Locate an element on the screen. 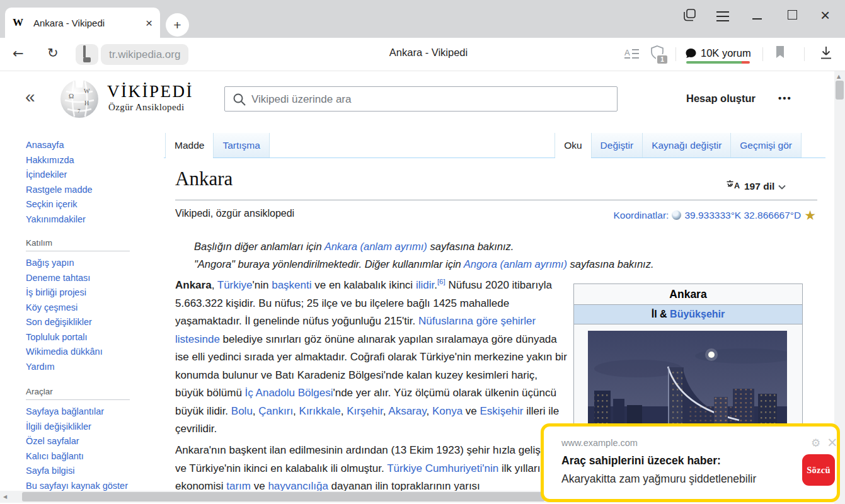  sidebar-link: Seçkin içerik is located at coordinates (59, 205).